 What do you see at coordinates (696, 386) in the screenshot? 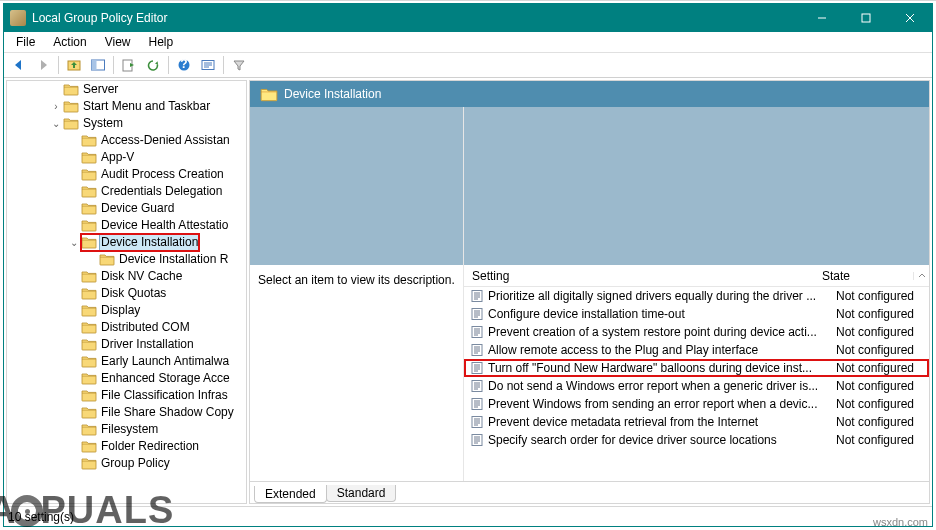
I see `setting-row: Do not send a Windows error report when …` at bounding box center [696, 386].